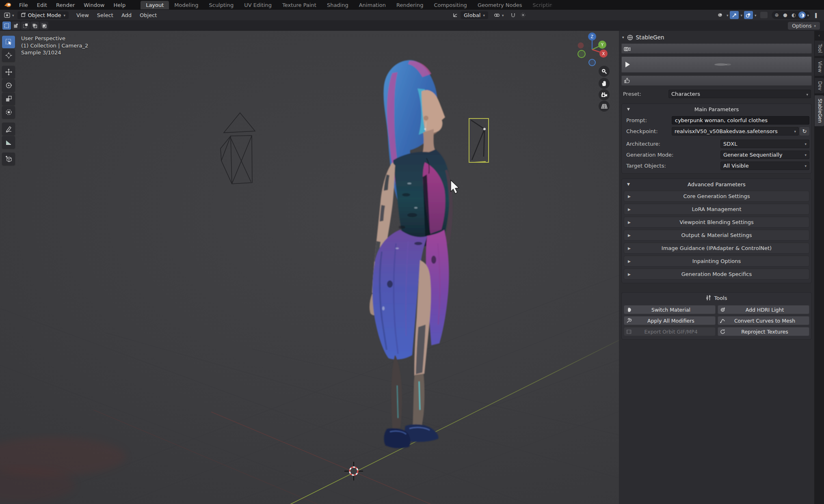  Describe the element at coordinates (7, 15) in the screenshot. I see `editor-type-icon` at that location.